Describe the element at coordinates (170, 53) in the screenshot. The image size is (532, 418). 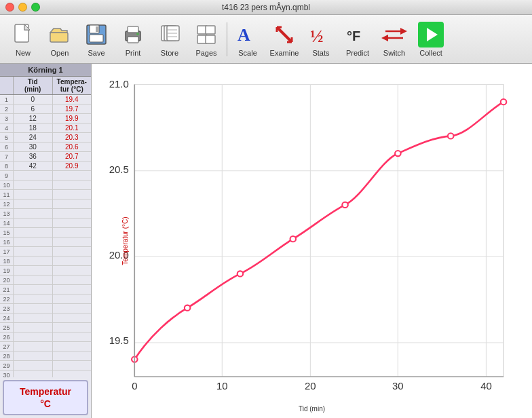
I see `store-label: Store` at that location.